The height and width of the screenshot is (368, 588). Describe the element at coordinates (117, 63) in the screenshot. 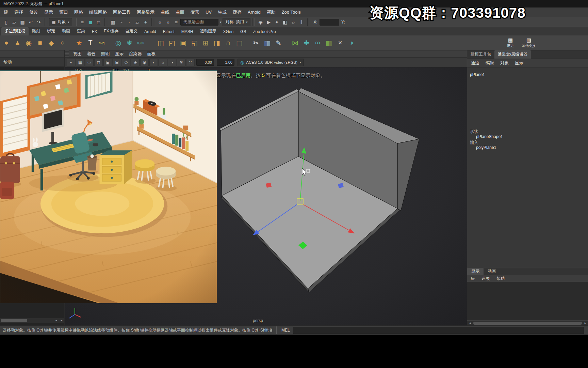

I see `field-chart-icon: ⊞` at that location.